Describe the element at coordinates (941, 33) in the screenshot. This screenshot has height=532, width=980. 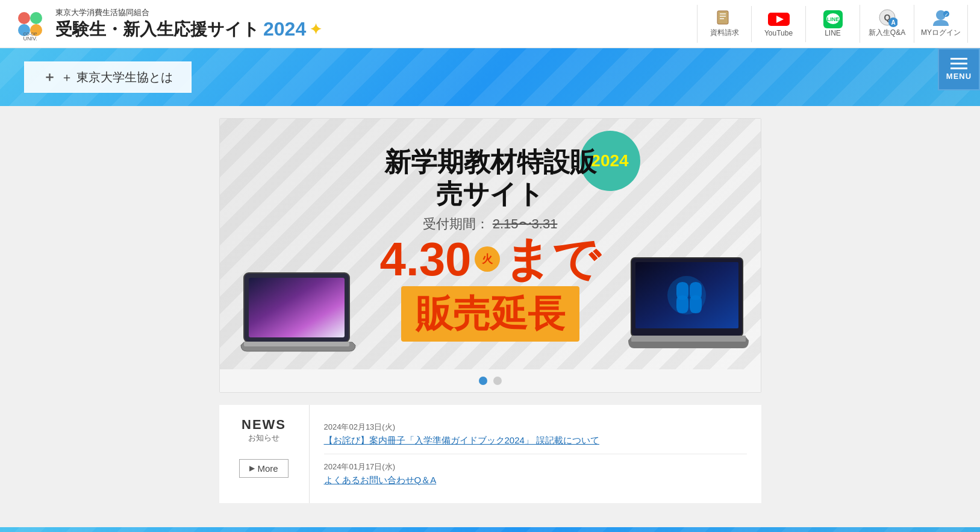
I see `login-label: MYログイン` at that location.